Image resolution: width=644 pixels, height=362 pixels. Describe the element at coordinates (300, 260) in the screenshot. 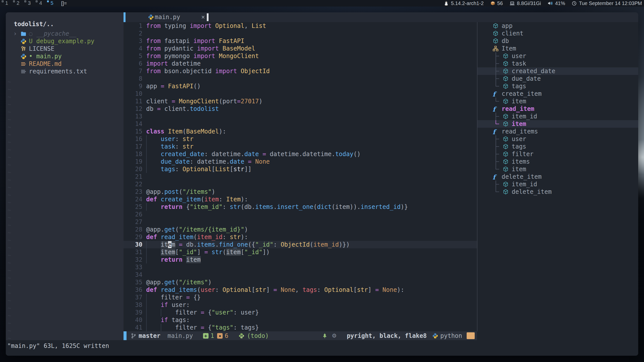

I see `code-line-32: 32 return item` at that location.